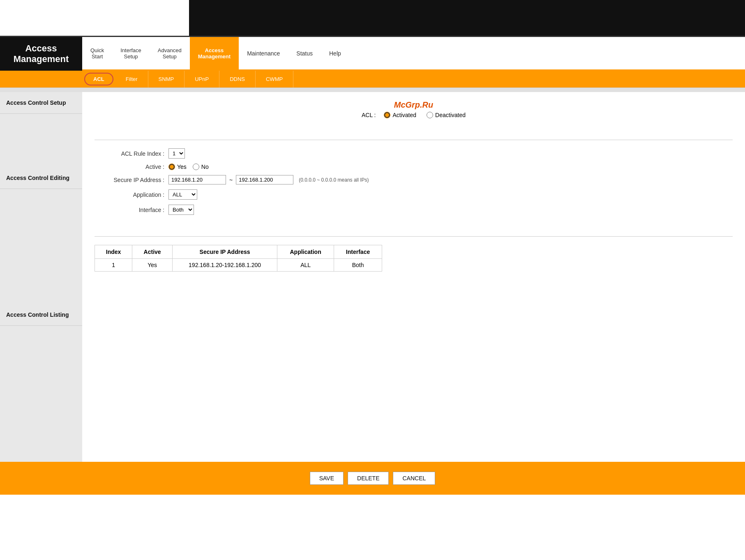 The width and height of the screenshot is (745, 560). What do you see at coordinates (183, 195) in the screenshot?
I see `application-select: ALL HTTP Telnet FTP SNMP` at bounding box center [183, 195].